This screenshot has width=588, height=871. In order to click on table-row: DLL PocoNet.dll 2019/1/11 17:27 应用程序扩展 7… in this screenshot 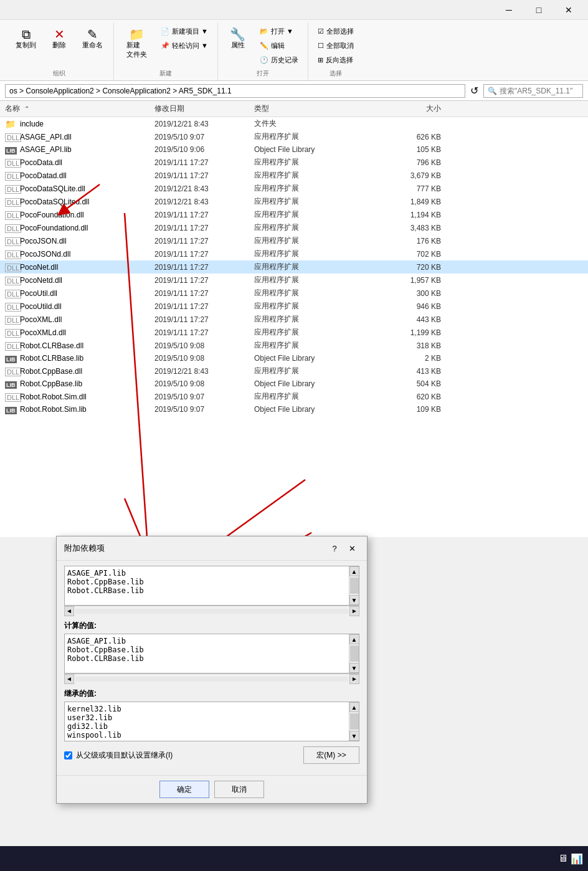, I will do `click(294, 267)`.